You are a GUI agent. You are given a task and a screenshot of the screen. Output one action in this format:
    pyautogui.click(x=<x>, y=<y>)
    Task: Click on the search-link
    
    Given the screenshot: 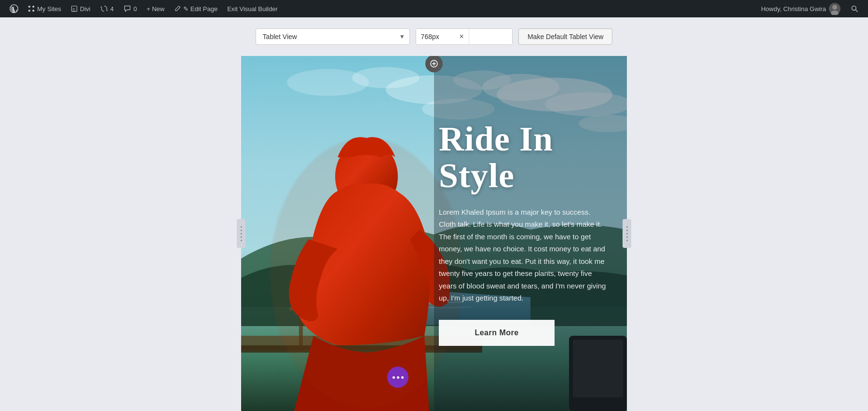 What is the action you would take?
    pyautogui.click(x=854, y=9)
    